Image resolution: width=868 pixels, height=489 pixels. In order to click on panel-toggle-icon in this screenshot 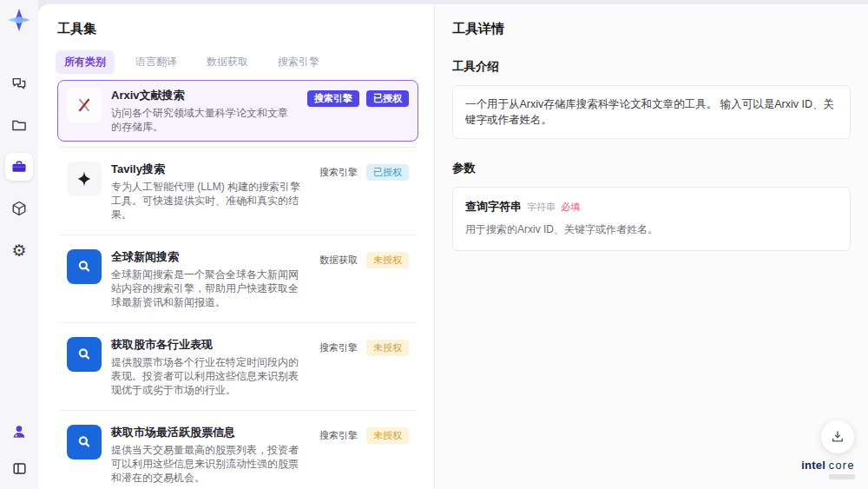, I will do `click(19, 469)`.